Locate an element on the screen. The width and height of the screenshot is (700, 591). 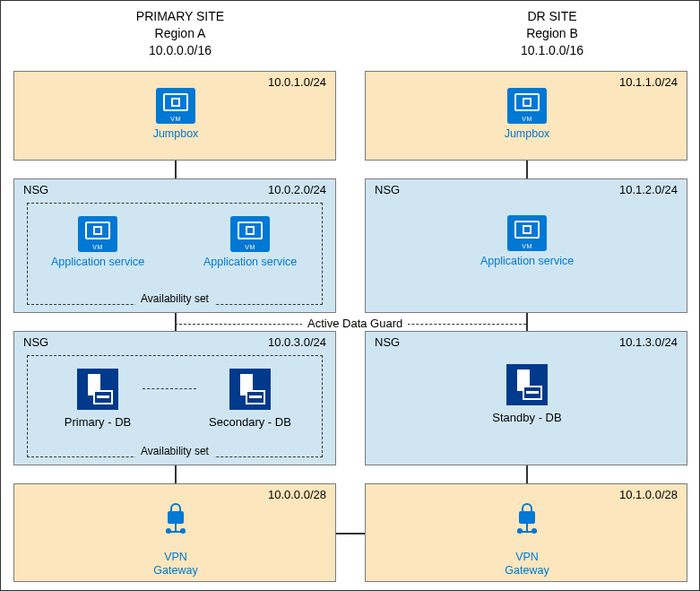
secondary-db-node: Secondary - DB is located at coordinates (250, 398).